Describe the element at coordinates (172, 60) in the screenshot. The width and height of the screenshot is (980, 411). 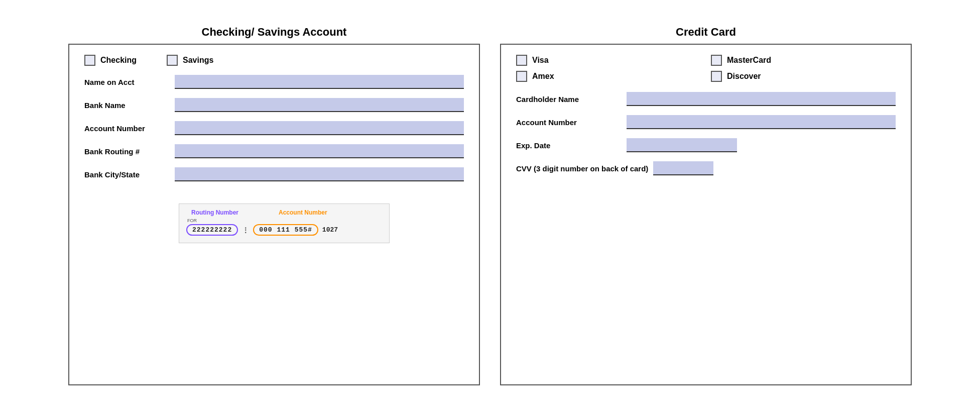
I see `savings-checkbox` at that location.